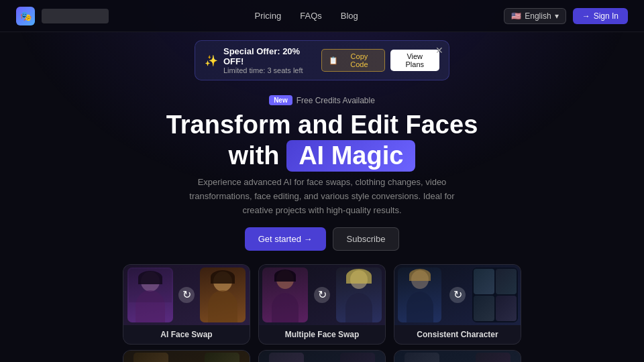  What do you see at coordinates (272, 70) in the screenshot?
I see `banner-subtitle: Limited time: 3 seats left` at bounding box center [272, 70].